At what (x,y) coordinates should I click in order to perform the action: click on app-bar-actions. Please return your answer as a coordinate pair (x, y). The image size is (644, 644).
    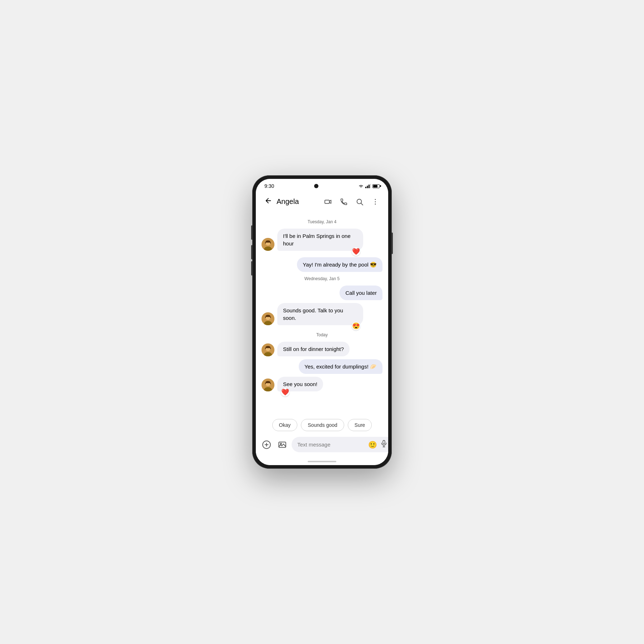
    Looking at the image, I should click on (352, 202).